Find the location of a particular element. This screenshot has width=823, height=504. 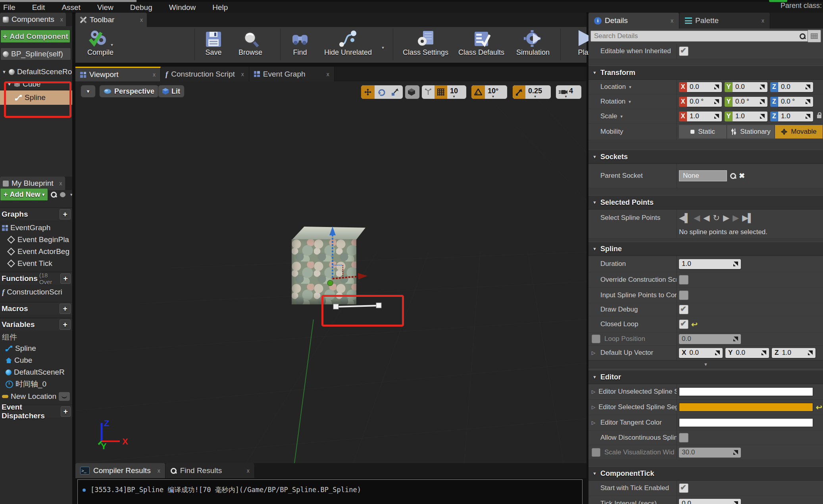

spline-section-header: ▼ Spline is located at coordinates (706, 249).